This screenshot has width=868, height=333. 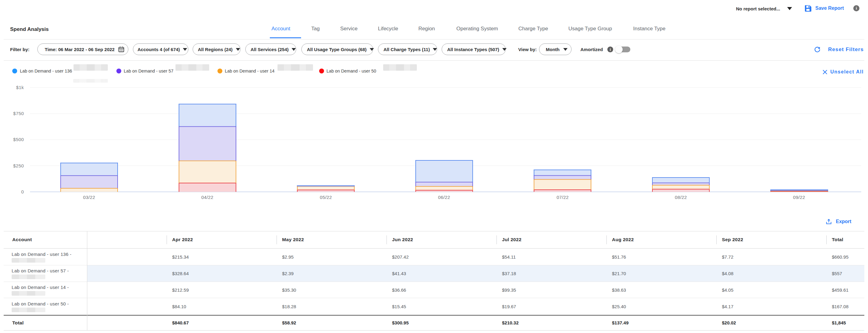 I want to click on svg-text: 08/22, so click(x=681, y=197).